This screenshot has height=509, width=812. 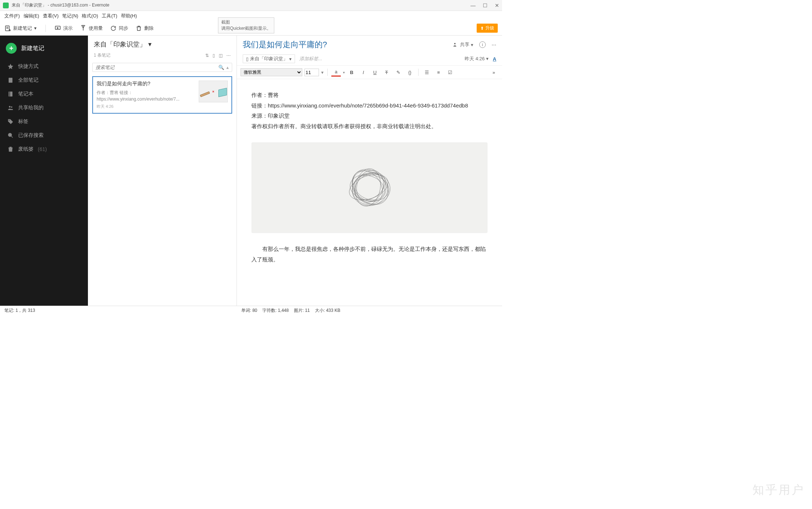 What do you see at coordinates (11, 94) in the screenshot?
I see `notebook-icon` at bounding box center [11, 94].